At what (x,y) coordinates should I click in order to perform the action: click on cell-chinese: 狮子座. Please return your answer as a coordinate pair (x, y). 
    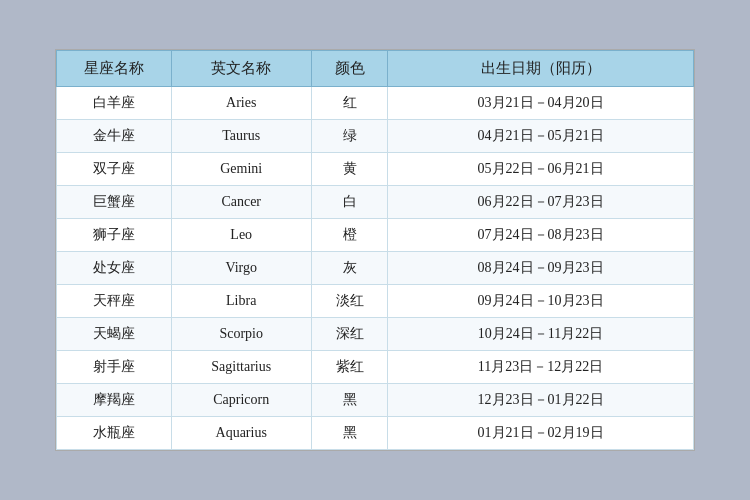
    Looking at the image, I should click on (114, 236).